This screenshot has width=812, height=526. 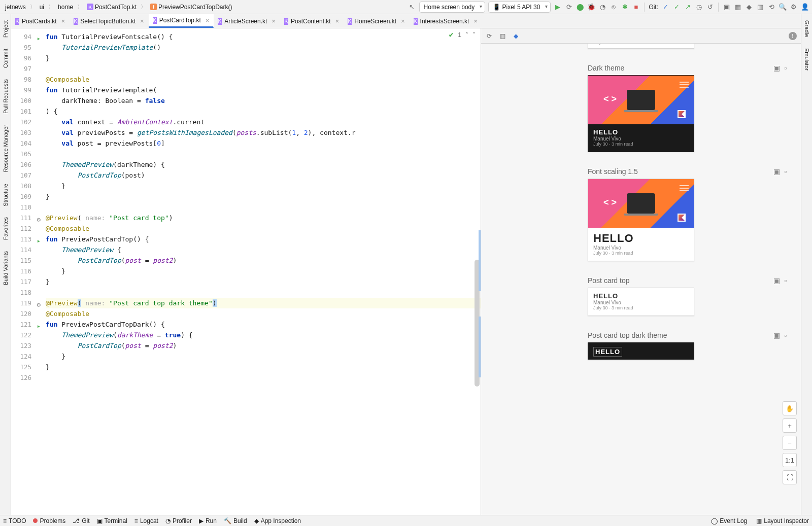 I want to click on right-tool-strip: GradleEmulator, so click(x=806, y=265).